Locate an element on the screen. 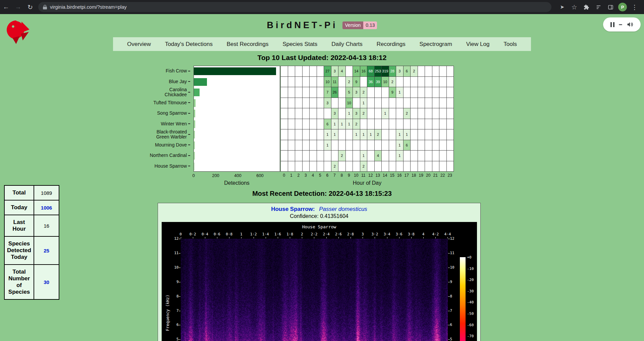  nav-item-species-stats: Species Stats is located at coordinates (300, 44).